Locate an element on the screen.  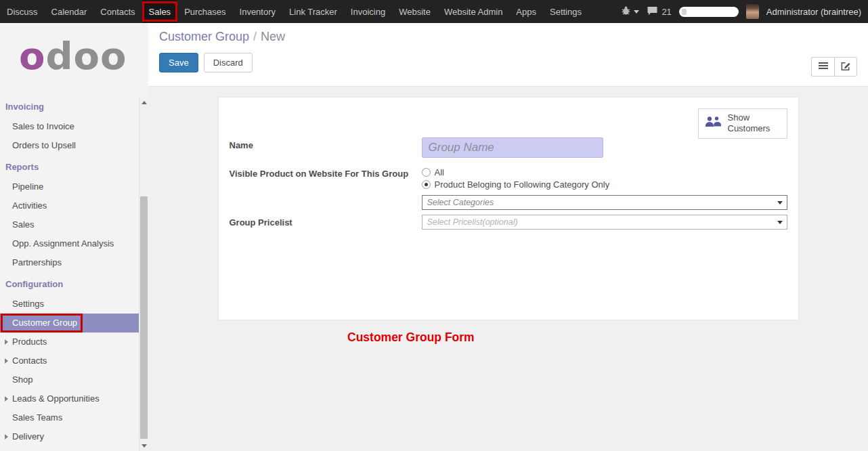
radio-unchecked-icon is located at coordinates (427, 172).